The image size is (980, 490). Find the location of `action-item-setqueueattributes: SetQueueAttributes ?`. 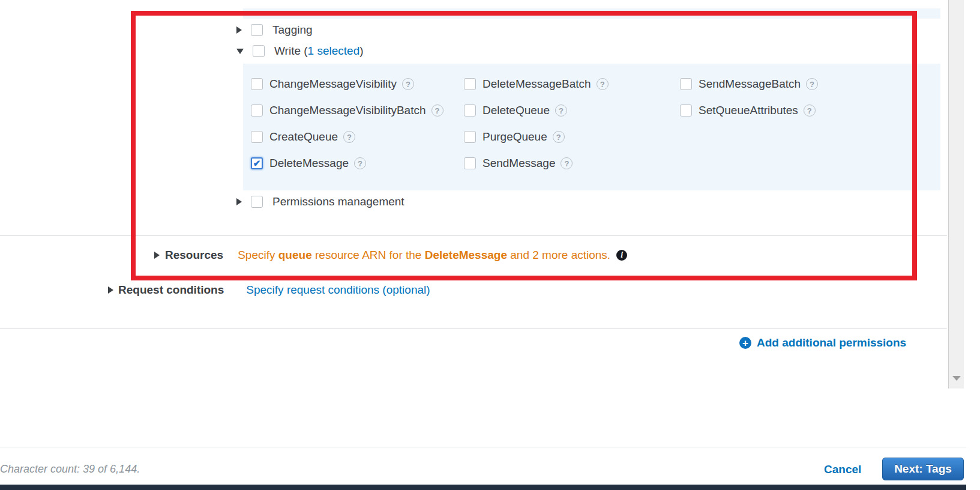

action-item-setqueueattributes: SetQueueAttributes ? is located at coordinates (749, 110).